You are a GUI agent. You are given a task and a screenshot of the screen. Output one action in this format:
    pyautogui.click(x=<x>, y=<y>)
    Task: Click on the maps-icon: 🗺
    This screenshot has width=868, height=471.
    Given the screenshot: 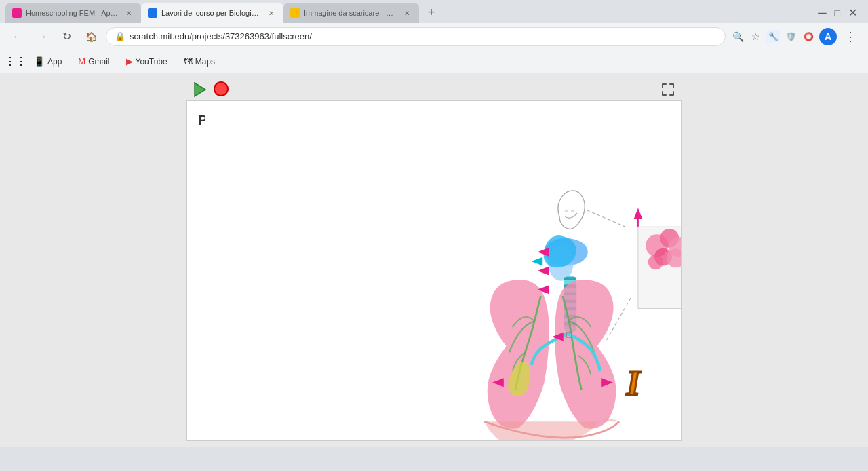 What is the action you would take?
    pyautogui.click(x=189, y=61)
    